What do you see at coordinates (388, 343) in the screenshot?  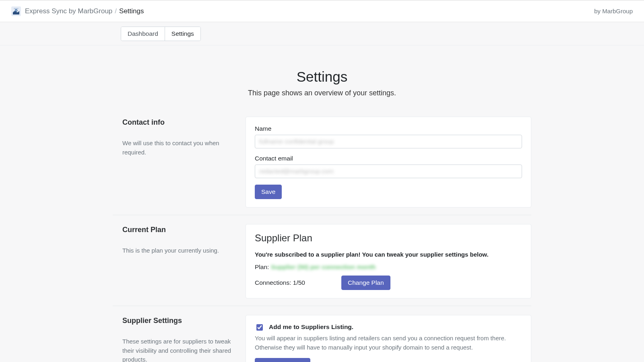 I see `listing-checkbox-help: You will appear in suppliers listing and…` at bounding box center [388, 343].